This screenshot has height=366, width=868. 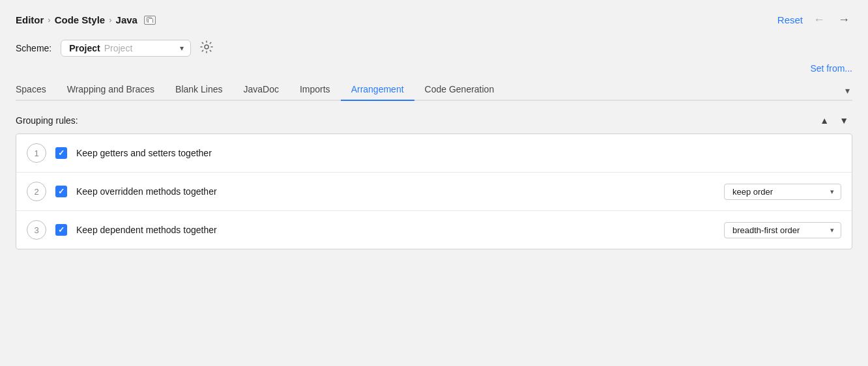 What do you see at coordinates (111, 90) in the screenshot?
I see `tab-wrapping-and-braces: Wrapping and Braces` at bounding box center [111, 90].